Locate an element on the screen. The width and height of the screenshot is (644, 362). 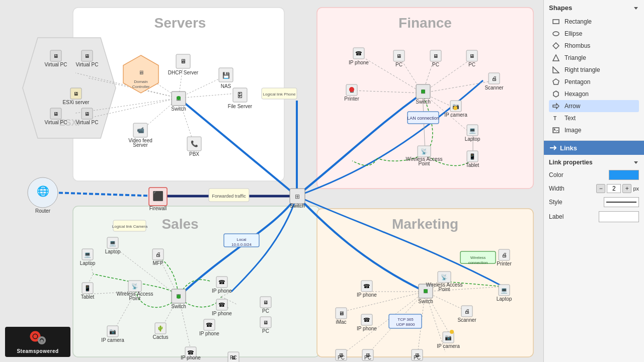
pc-sales3-label: PC is located at coordinates (233, 358).